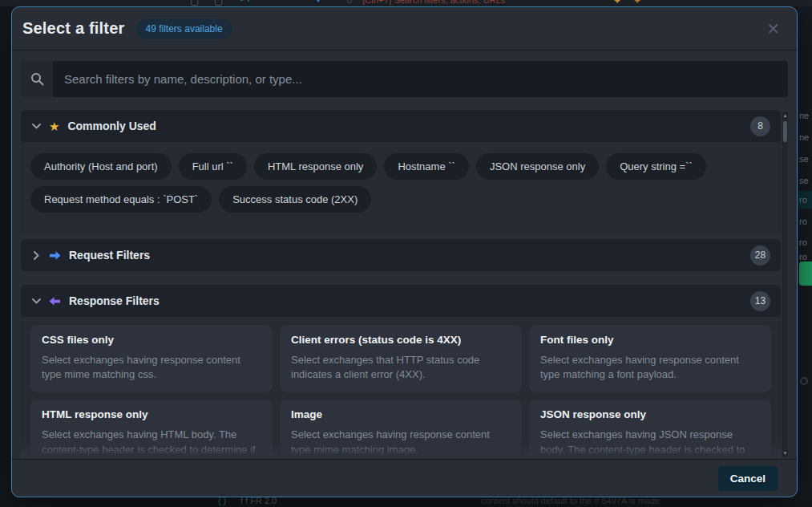 The height and width of the screenshot is (507, 812). What do you see at coordinates (806, 274) in the screenshot?
I see `background-green-button` at bounding box center [806, 274].